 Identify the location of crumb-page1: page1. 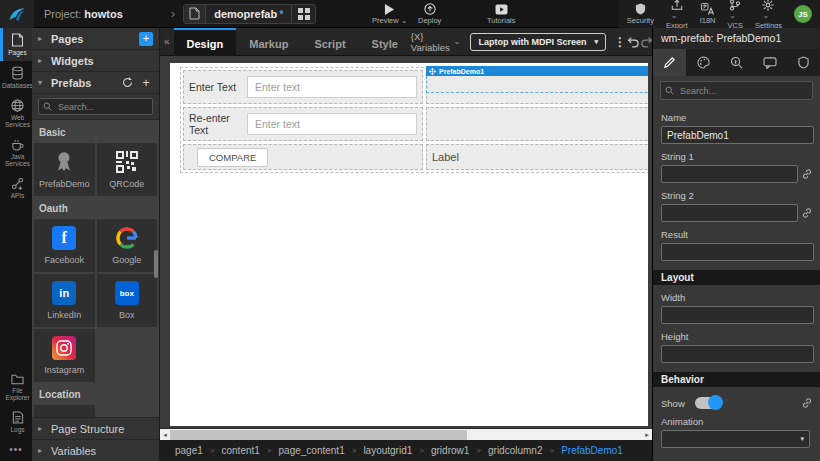
(189, 450).